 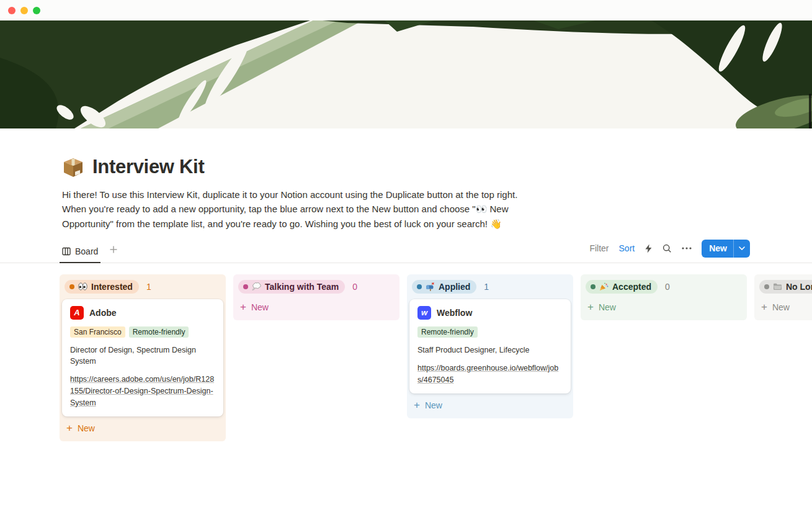 I want to click on column-status-pill: Accepted, so click(x=622, y=287).